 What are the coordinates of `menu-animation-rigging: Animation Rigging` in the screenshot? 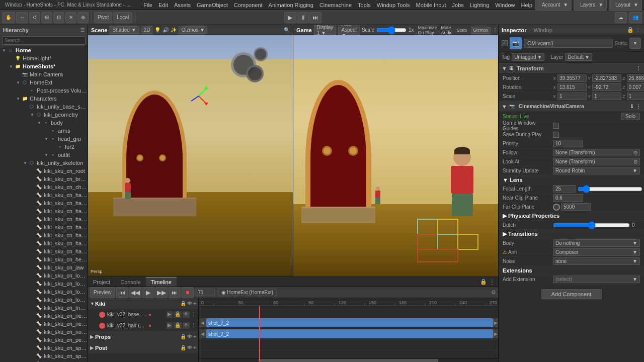 It's located at (291, 5).